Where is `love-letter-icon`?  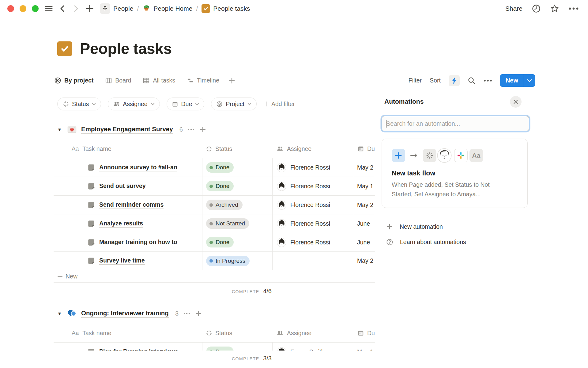 love-letter-icon is located at coordinates (72, 129).